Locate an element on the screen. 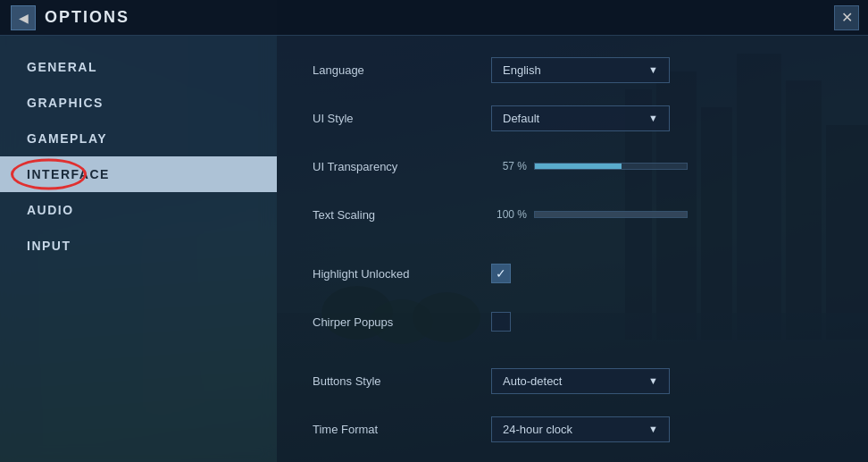  ui-style-control: Default ▼ is located at coordinates (662, 118).